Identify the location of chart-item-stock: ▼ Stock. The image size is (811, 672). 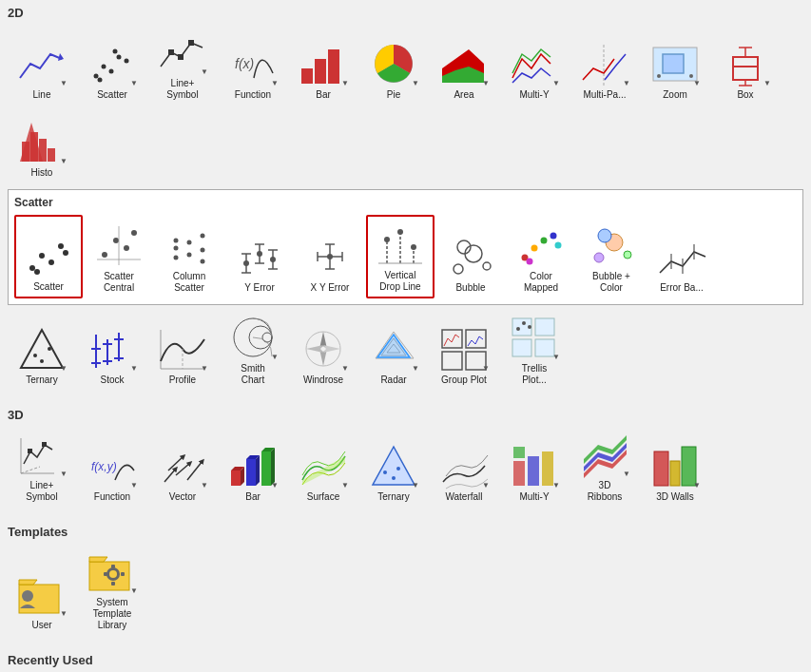
(112, 350).